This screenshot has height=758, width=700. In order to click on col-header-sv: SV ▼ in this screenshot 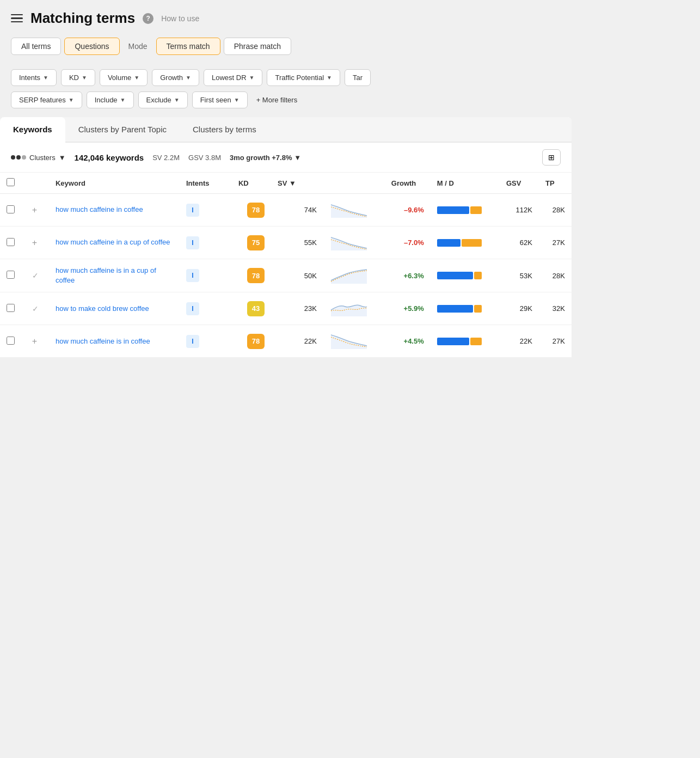, I will do `click(297, 183)`.